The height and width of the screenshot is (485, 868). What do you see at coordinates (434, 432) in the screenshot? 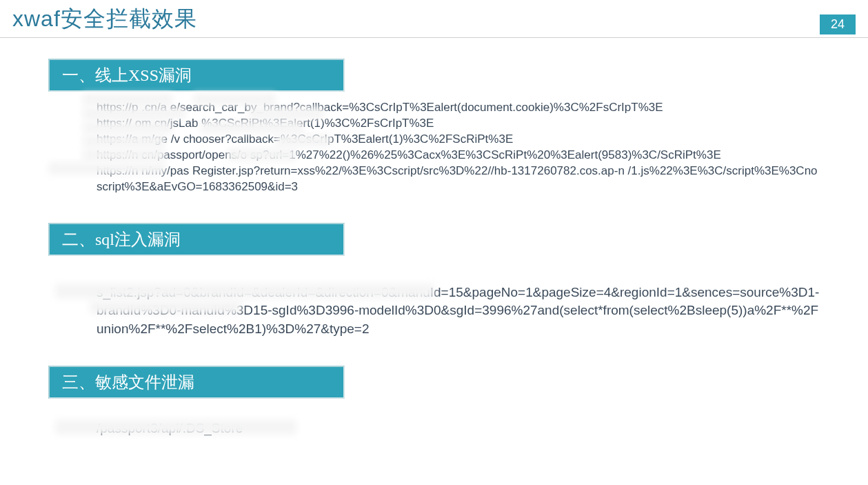
I see `section-body-file: /passport3/api/.DS_Store` at bounding box center [434, 432].